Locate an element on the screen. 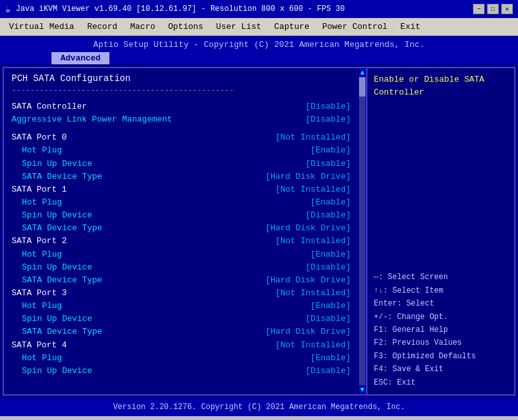  maximize-button: □ is located at coordinates (493, 9).